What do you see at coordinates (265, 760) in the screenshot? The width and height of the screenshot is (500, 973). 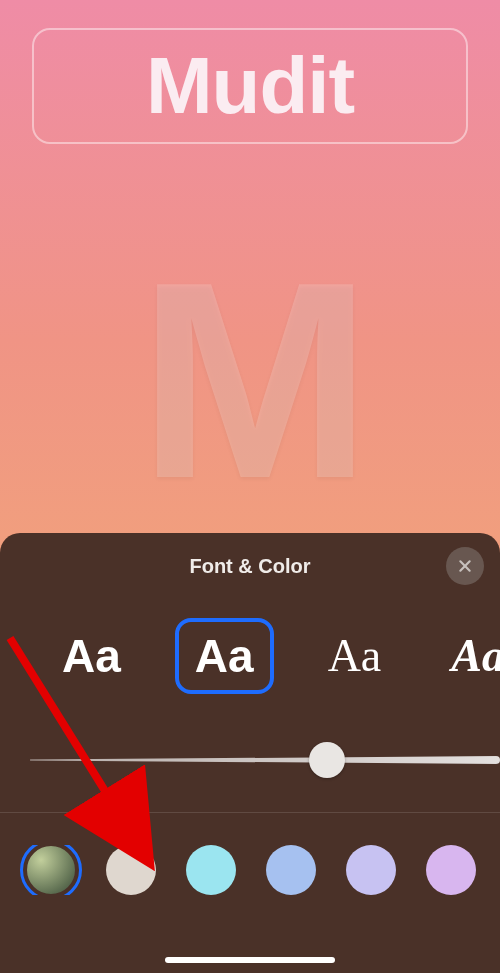 I see `slider-track` at bounding box center [265, 760].